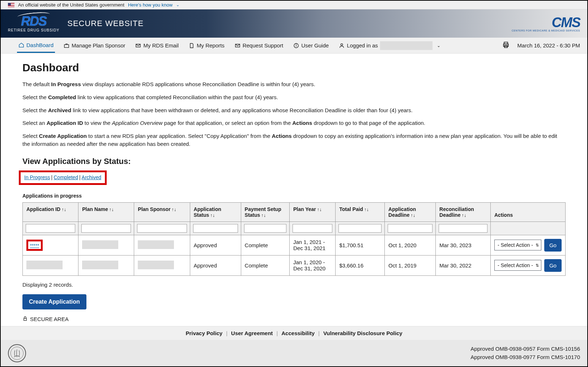 The height and width of the screenshot is (367, 588). Describe the element at coordinates (216, 228) in the screenshot. I see `filter-application-status` at that location.